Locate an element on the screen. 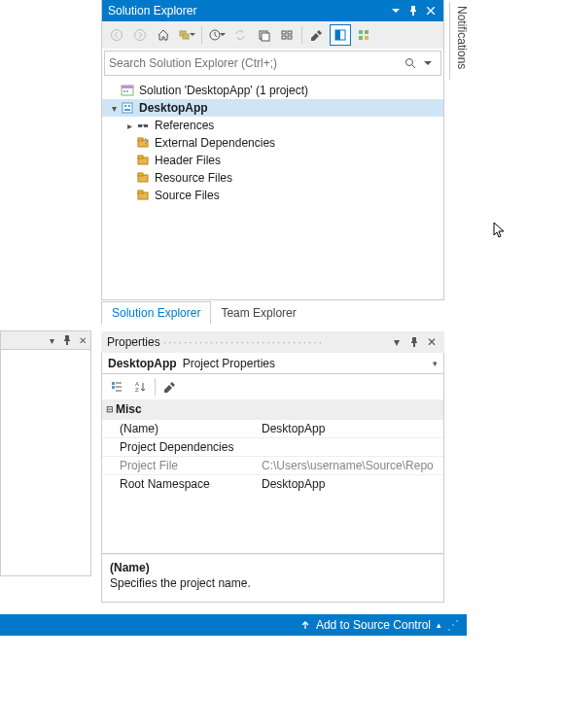 This screenshot has height=728, width=562. tree-external-deps-node: External Dependencies is located at coordinates (272, 143).